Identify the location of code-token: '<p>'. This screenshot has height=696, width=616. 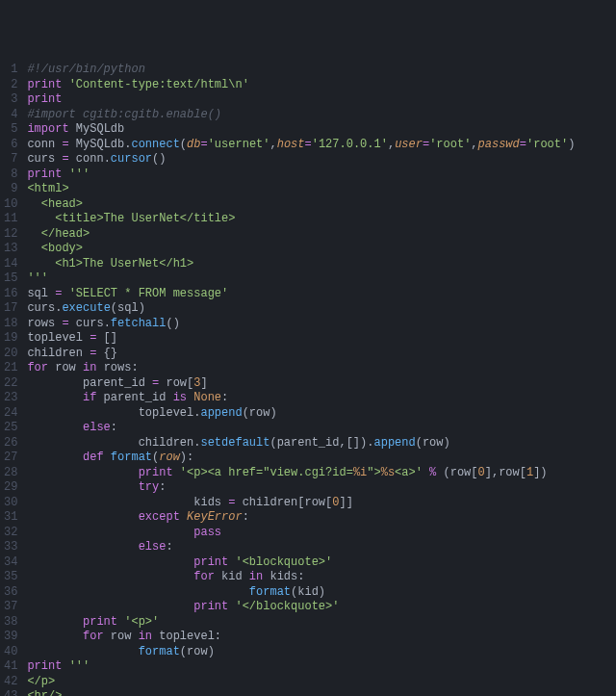
(141, 622).